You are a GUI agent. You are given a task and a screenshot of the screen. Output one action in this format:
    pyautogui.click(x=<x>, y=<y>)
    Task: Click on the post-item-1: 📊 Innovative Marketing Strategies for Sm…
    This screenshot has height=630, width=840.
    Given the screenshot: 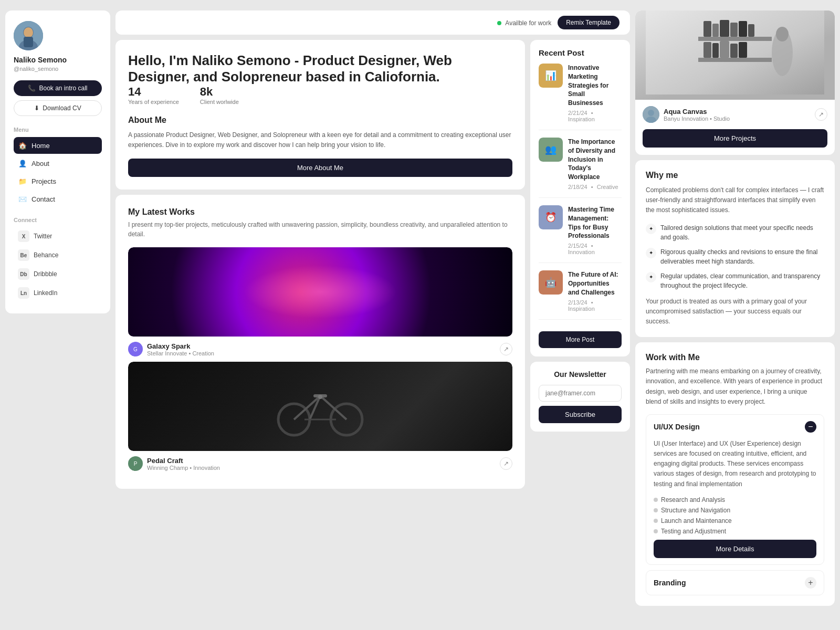 What is the action you would take?
    pyautogui.click(x=580, y=97)
    